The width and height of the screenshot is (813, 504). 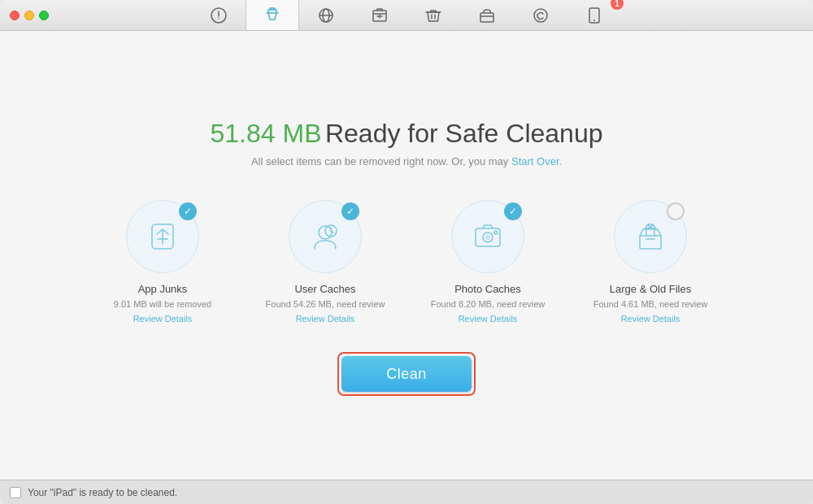 What do you see at coordinates (267, 133) in the screenshot?
I see `size-value: 51.84 MB` at bounding box center [267, 133].